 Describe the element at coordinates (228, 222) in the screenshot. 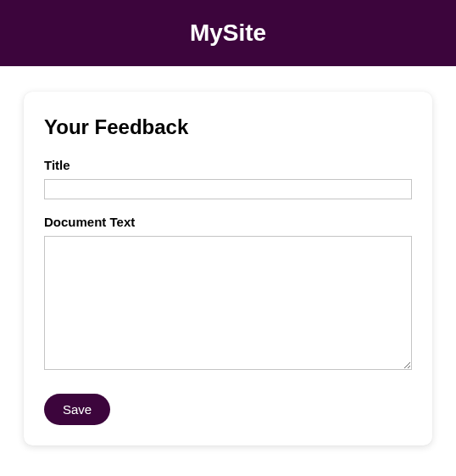

I see `document-text-label: Document Text` at that location.